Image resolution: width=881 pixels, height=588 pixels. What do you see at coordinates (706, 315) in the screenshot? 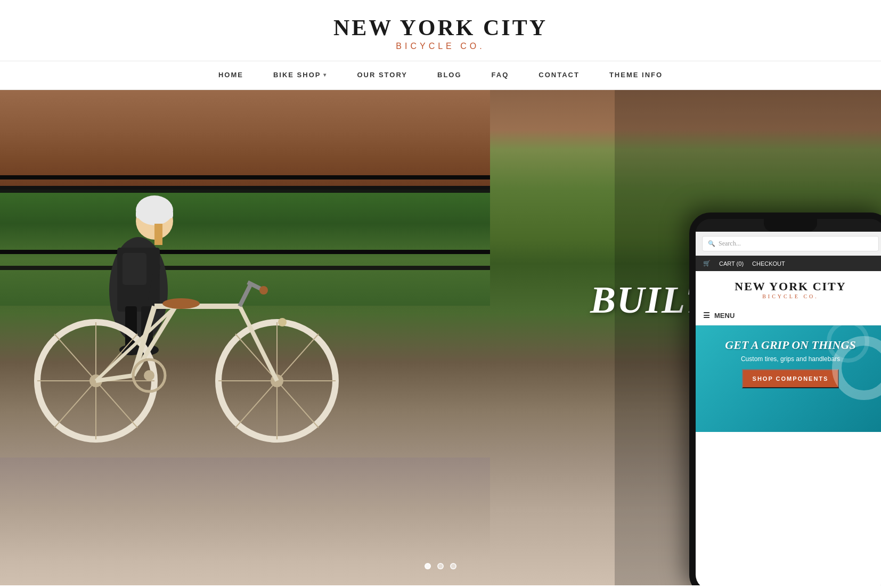
I see `hamburger-icon: ☰` at bounding box center [706, 315].